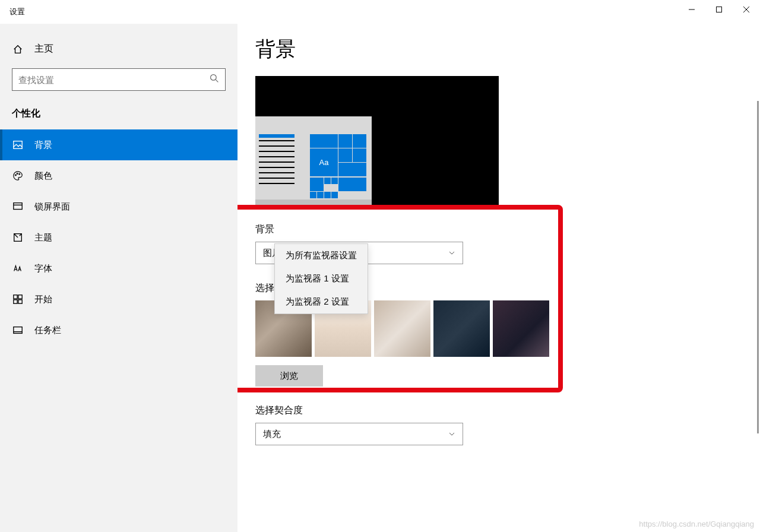  Describe the element at coordinates (321, 279) in the screenshot. I see `context-menu: 为所有监视器设置 为监视器 1 设置 为监视器 2 设置` at that location.